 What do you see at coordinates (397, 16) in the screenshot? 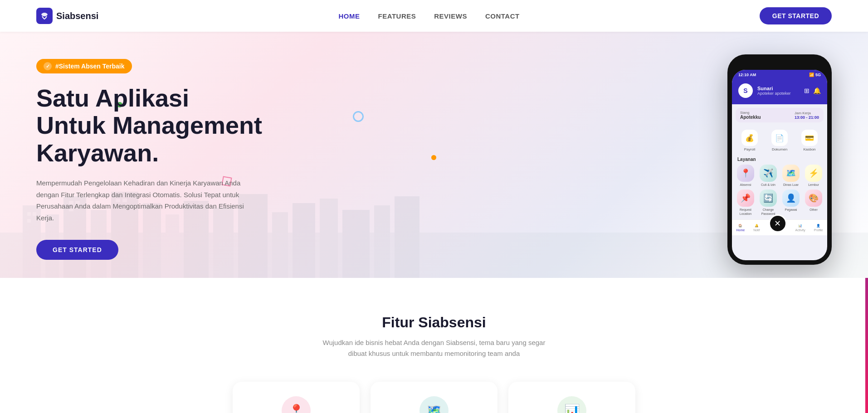
I see `nav-features: FEATURES` at bounding box center [397, 16].